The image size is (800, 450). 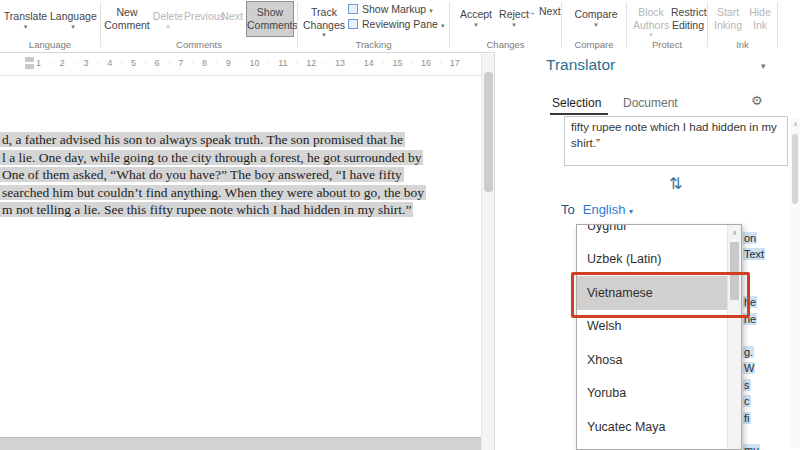 What do you see at coordinates (544, 11) in the screenshot?
I see `next-change-button: →Next` at bounding box center [544, 11].